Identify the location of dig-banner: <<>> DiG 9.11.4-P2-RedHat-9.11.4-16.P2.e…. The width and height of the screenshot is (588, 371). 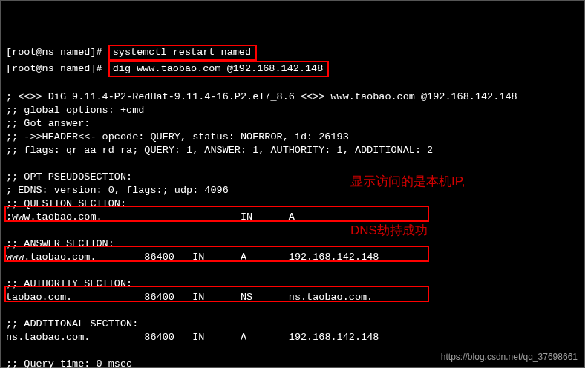
(267, 96).